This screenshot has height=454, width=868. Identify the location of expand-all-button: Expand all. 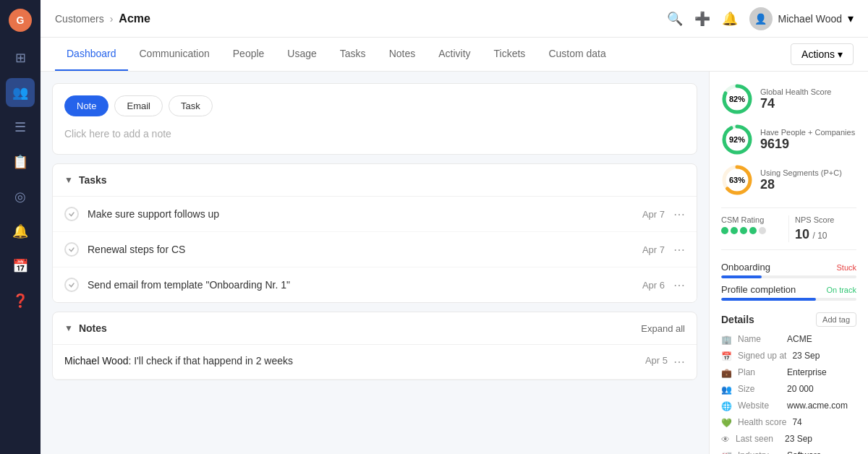
(663, 328).